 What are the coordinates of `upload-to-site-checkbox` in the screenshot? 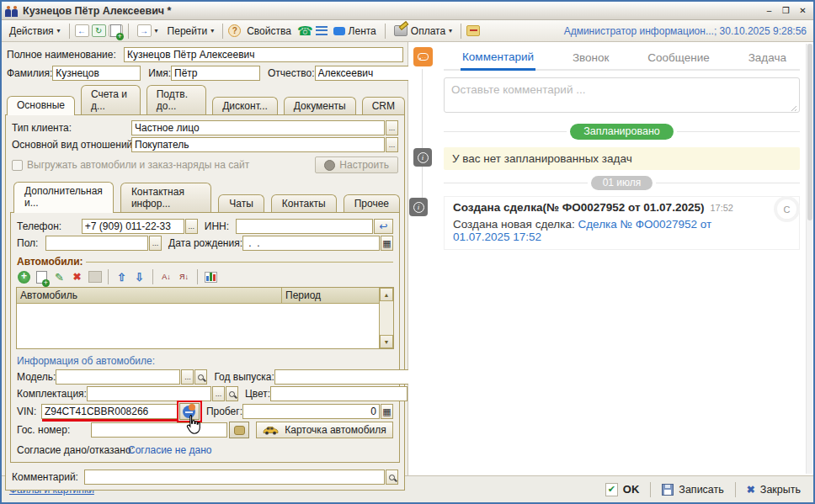 It's located at (17, 165).